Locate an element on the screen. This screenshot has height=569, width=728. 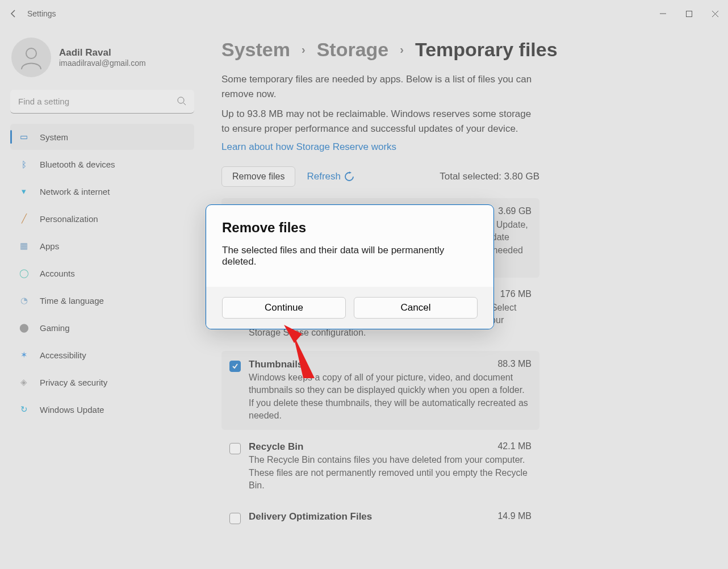
cancel-button: Cancel is located at coordinates (416, 308).